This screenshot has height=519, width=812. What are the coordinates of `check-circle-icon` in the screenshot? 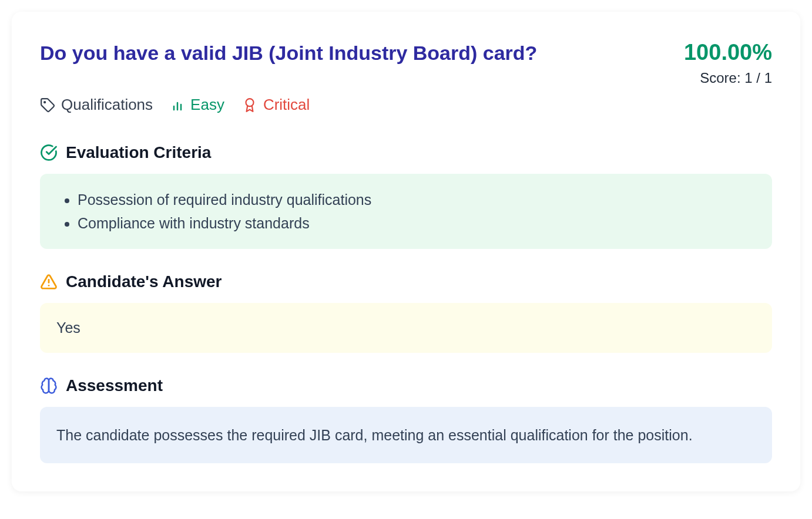 It's located at (49, 153).